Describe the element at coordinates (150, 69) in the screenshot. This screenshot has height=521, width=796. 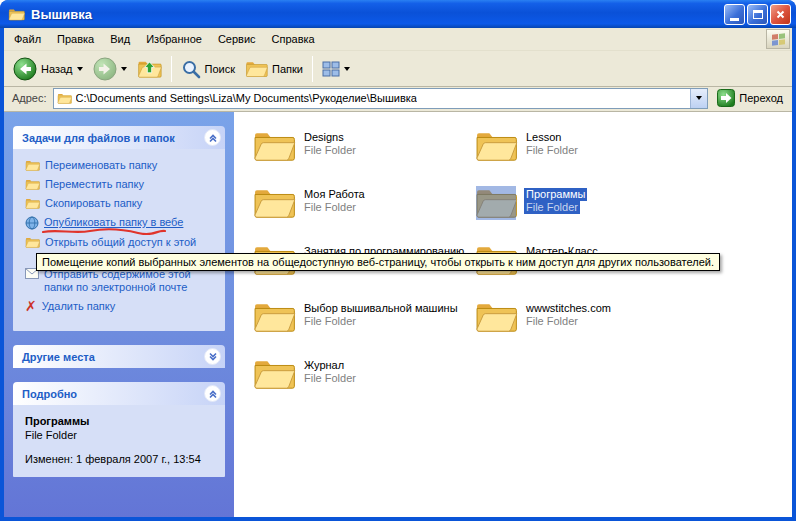
I see `up-folder-icon` at that location.